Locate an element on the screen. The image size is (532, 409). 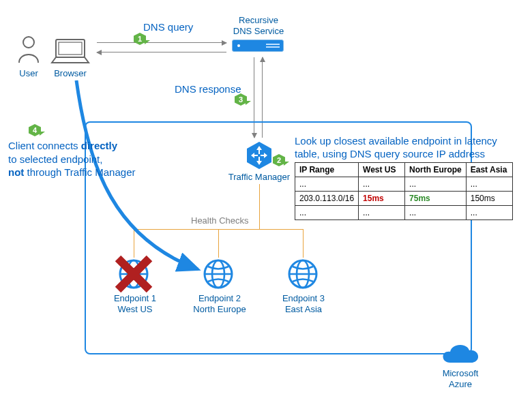
step4-text: Client connects directly to selected end… is located at coordinates (72, 160).